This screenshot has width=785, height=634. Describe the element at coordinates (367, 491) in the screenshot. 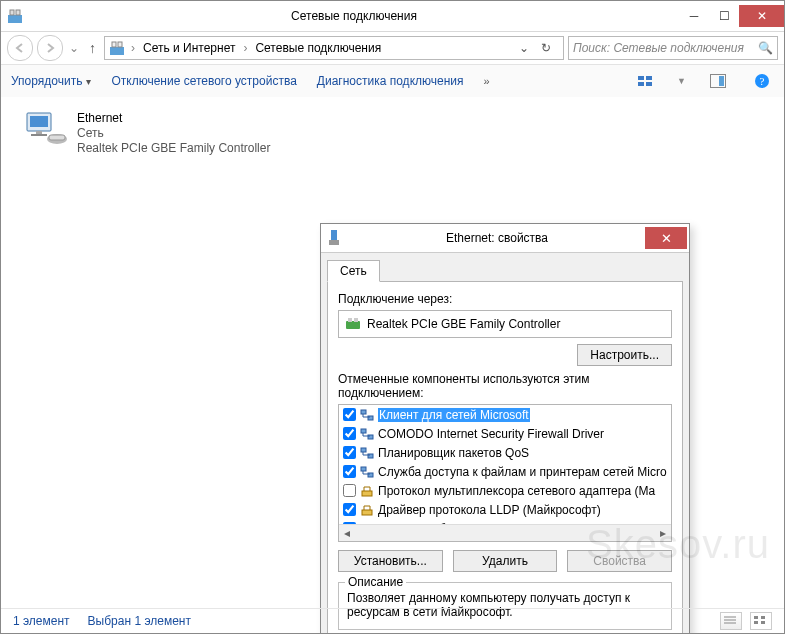

I see `protocol-icon` at that location.